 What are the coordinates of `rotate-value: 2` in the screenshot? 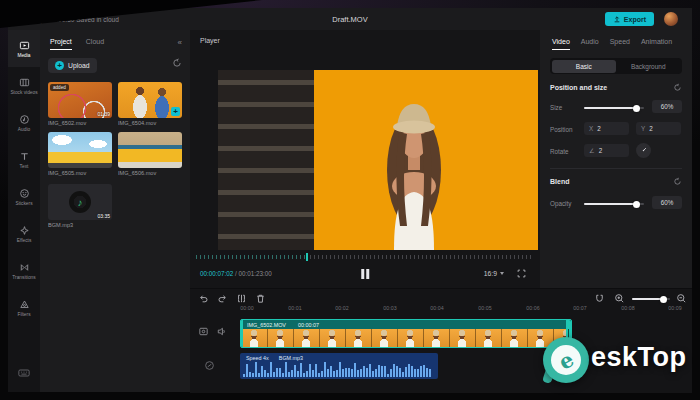 It's located at (601, 150).